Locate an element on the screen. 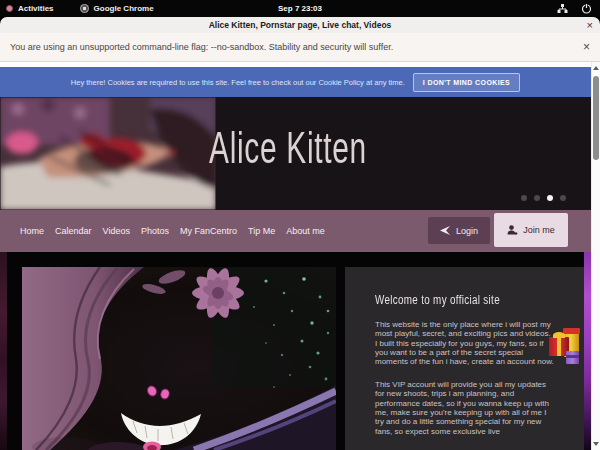 The height and width of the screenshot is (450, 600). hero-photo is located at coordinates (108, 154).